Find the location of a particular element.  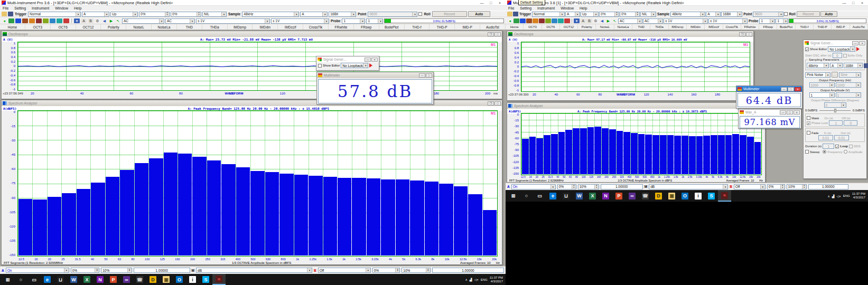

spectrum-title-bar: Spectrum Analyzer ❐ □ is located at coordinates (636, 106).